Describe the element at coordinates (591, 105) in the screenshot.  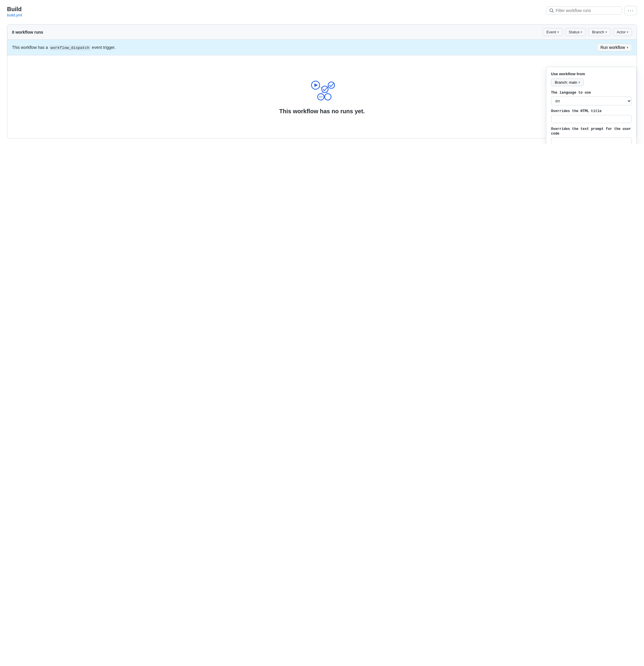
I see `dropdown-panel: Use workflow from Branch: main ▾ The lan…` at that location.